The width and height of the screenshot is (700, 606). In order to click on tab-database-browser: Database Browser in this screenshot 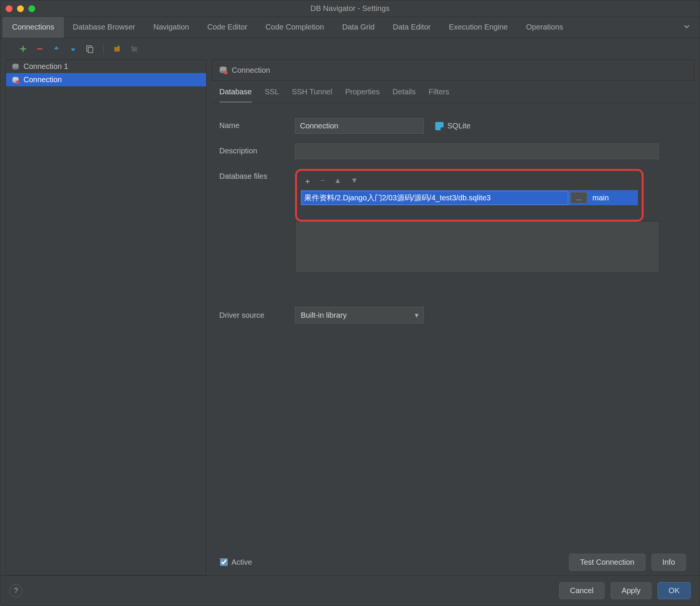, I will do `click(104, 28)`.